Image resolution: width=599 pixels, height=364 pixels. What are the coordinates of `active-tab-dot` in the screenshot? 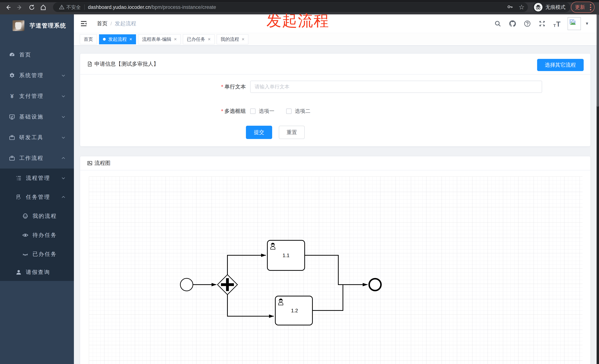 It's located at (104, 39).